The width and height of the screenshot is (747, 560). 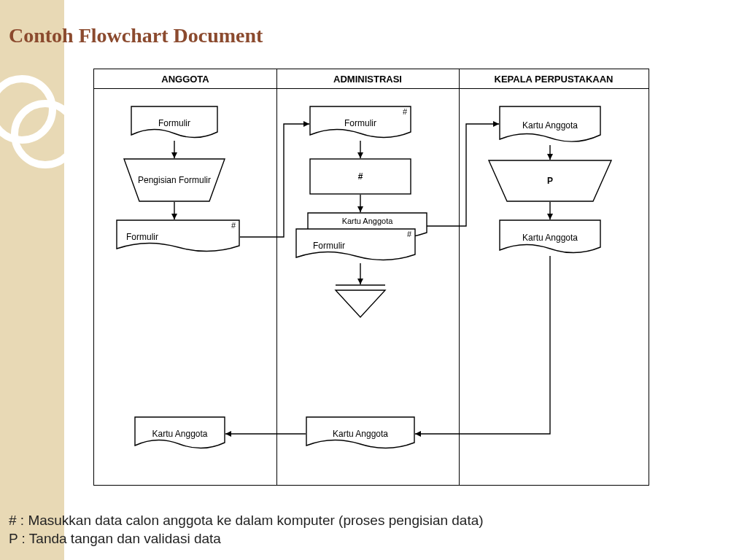 I want to click on legend: # : Masukkan data calon anggota ke dalam…, so click(x=247, y=529).